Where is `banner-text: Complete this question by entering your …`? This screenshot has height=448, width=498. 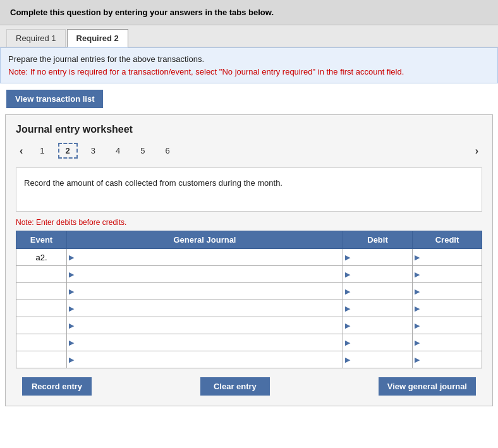 banner-text: Complete this question by entering your … is located at coordinates (142, 13).